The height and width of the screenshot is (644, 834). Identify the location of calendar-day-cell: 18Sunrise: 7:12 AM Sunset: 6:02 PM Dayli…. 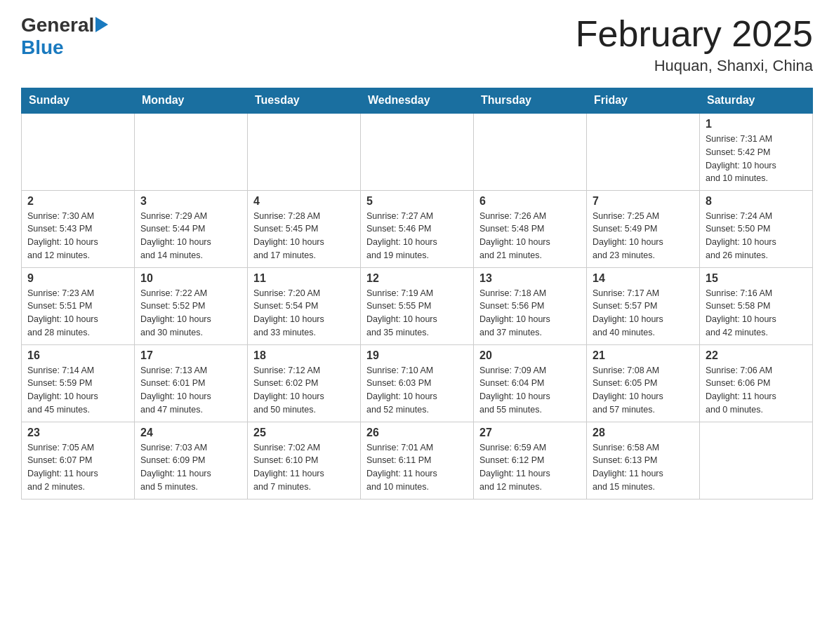
(305, 383).